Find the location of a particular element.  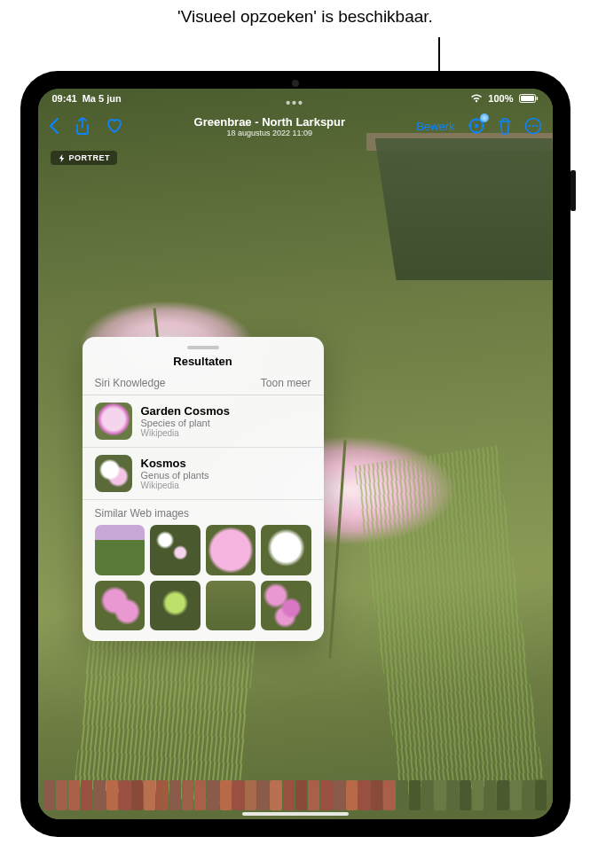

battery-icon is located at coordinates (529, 98).